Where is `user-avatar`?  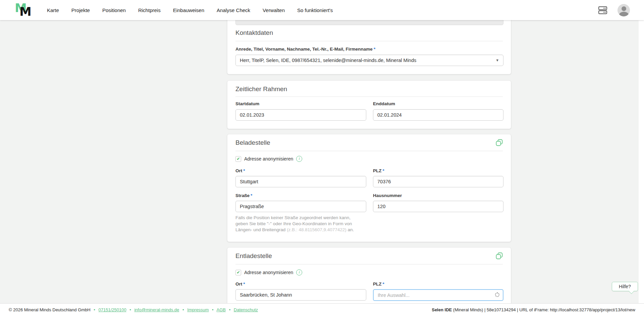
user-avatar is located at coordinates (624, 10).